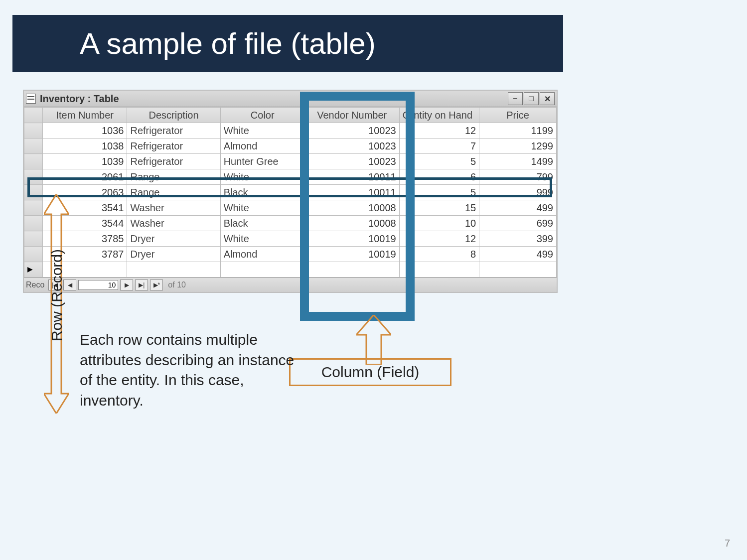 The width and height of the screenshot is (747, 560). I want to click on datasheet-icon, so click(31, 99).